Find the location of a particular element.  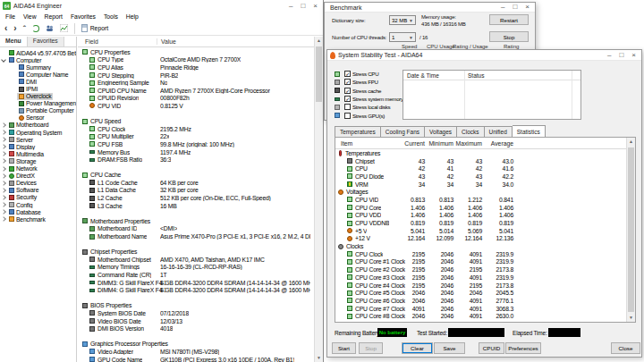

sidebar-item-display: Display is located at coordinates (38, 147).